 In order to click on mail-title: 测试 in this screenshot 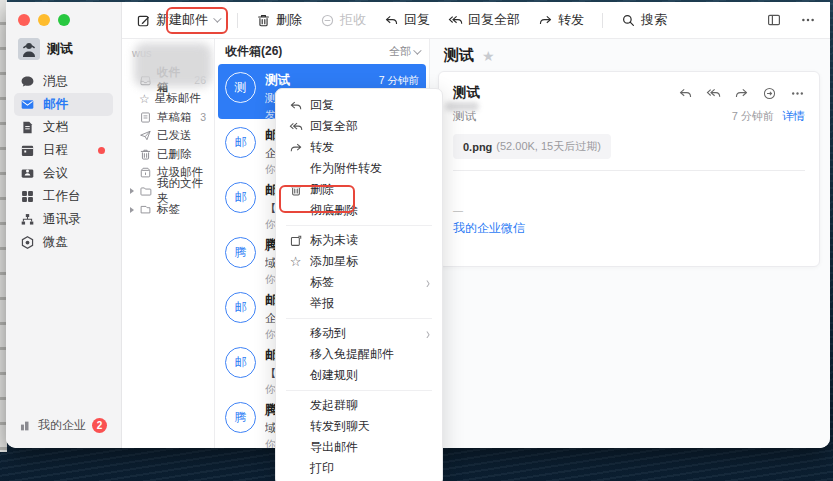, I will do `click(459, 56)`.